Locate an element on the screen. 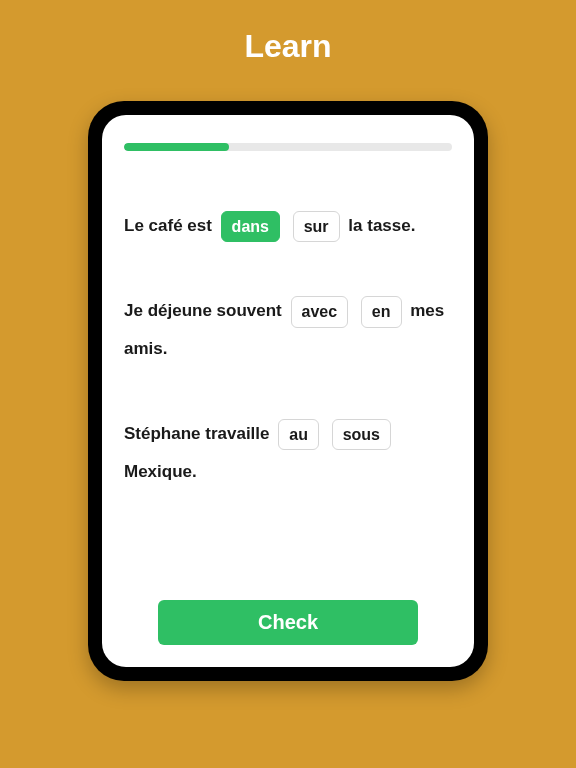 This screenshot has width=576, height=768. page-title: Learn is located at coordinates (288, 46).